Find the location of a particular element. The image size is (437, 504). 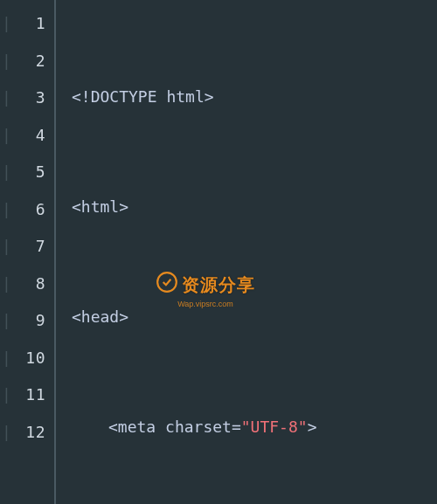

line-number-row: |3 is located at coordinates (27, 98).